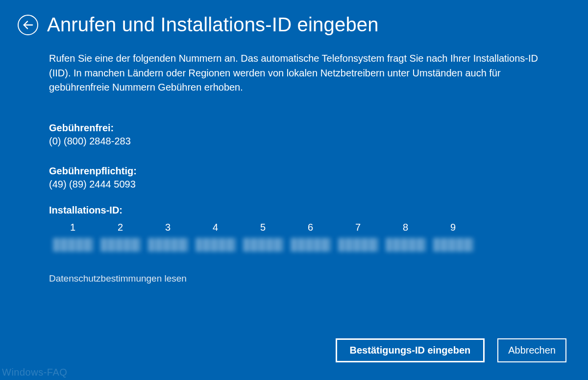 This screenshot has width=588, height=380. Describe the element at coordinates (168, 227) in the screenshot. I see `iid-column-number: 3` at that location.